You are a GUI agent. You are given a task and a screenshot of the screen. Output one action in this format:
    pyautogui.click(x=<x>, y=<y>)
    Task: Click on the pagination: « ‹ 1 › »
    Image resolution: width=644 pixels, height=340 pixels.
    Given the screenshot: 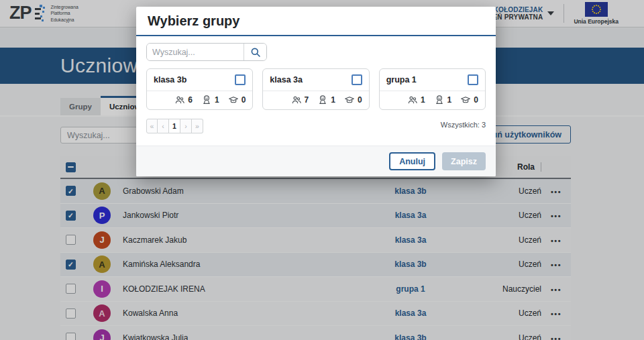 What is the action you would take?
    pyautogui.click(x=174, y=126)
    